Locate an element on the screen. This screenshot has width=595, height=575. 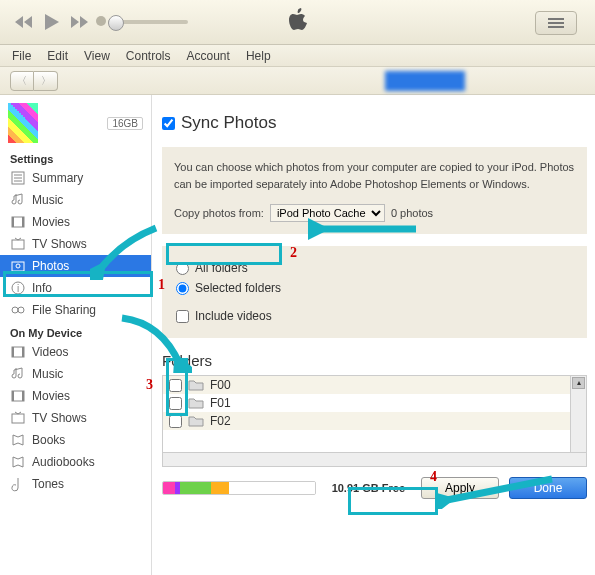
selected-folders-radio is located at coordinates (182, 288).